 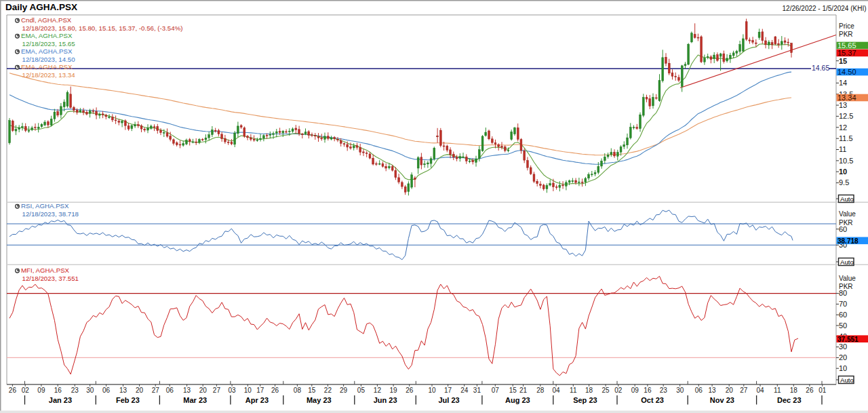 What do you see at coordinates (821, 68) in the screenshot?
I see `svg-text: 14.65` at bounding box center [821, 68].